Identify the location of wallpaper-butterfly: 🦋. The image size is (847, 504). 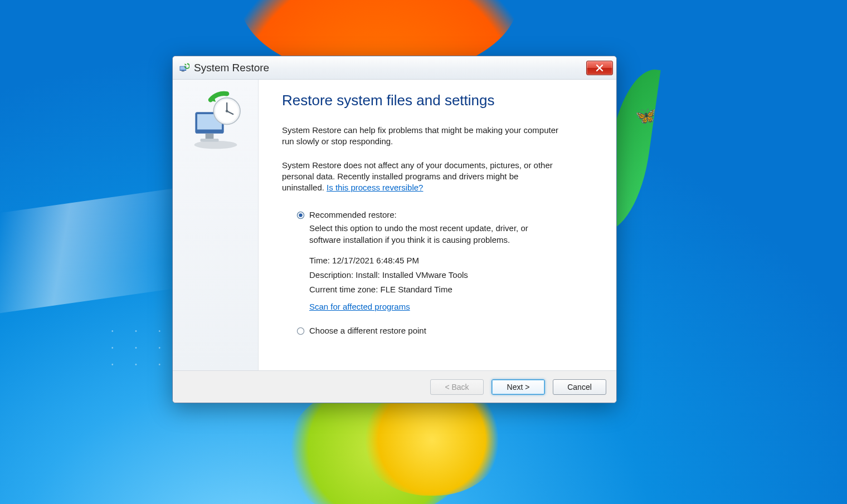
(645, 116).